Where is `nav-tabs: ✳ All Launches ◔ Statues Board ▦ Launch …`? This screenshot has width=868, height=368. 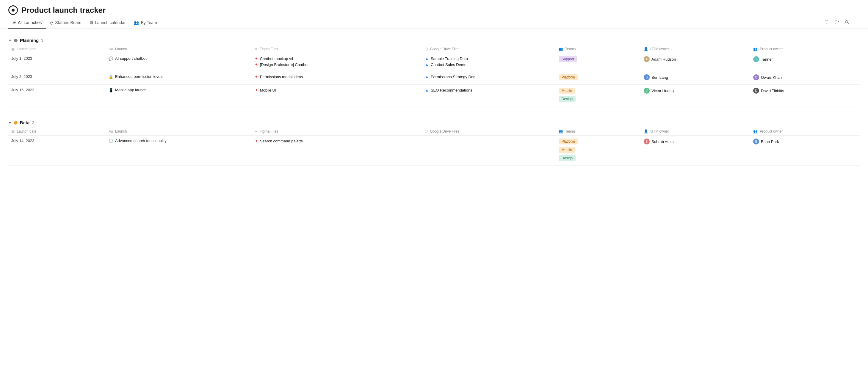
nav-tabs: ✳ All Launches ◔ Statues Board ▦ Launch … is located at coordinates (434, 22).